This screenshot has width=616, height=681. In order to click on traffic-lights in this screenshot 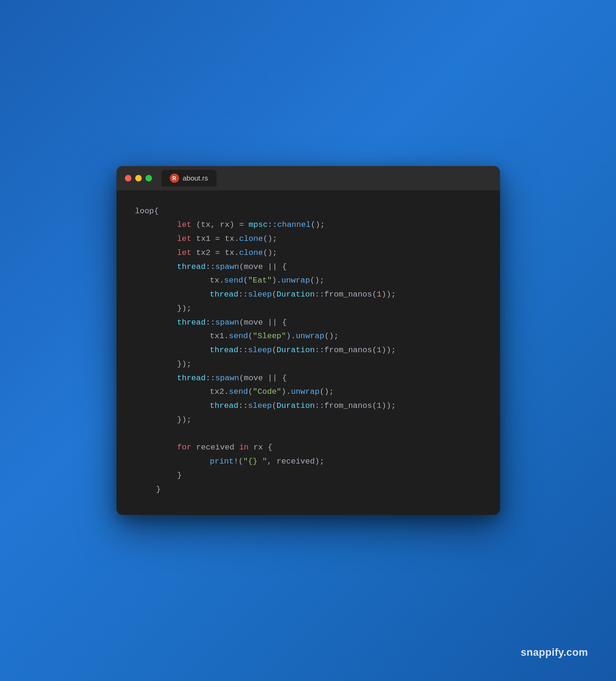, I will do `click(138, 178)`.